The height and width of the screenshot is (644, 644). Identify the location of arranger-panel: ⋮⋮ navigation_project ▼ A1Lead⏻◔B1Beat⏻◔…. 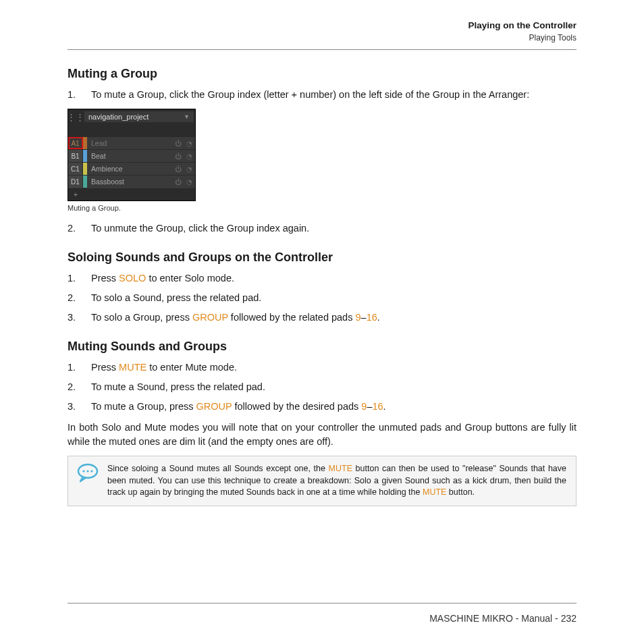
(132, 155).